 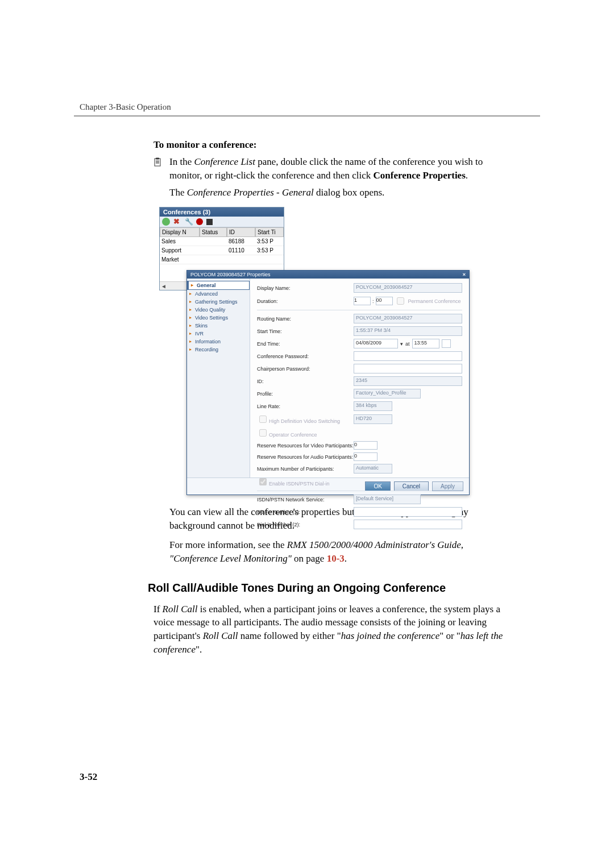 What do you see at coordinates (434, 301) in the screenshot?
I see `permanent-label: Permanent Conference` at bounding box center [434, 301].